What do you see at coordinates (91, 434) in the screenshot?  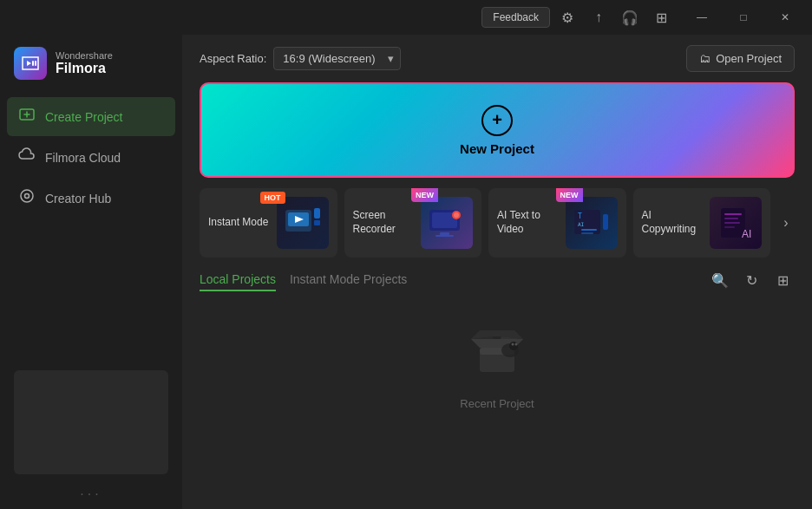 I see `sidebar-bottom: ...` at bounding box center [91, 434].